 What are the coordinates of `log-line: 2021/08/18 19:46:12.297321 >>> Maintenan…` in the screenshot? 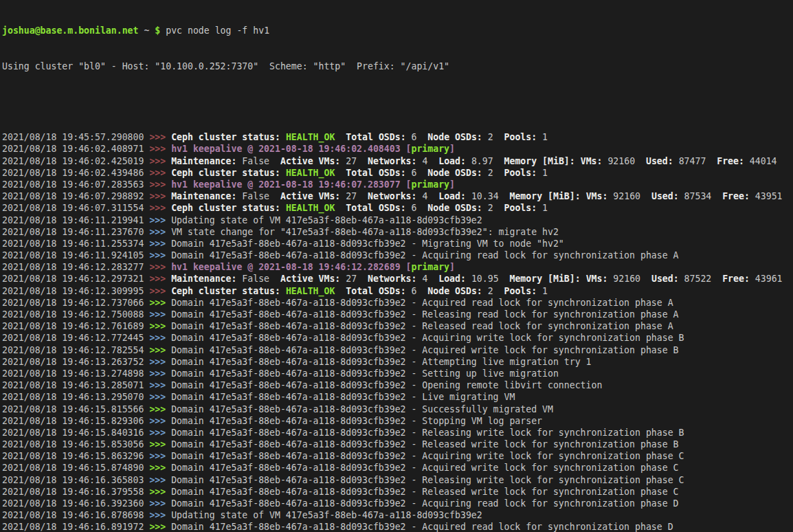 It's located at (397, 279).